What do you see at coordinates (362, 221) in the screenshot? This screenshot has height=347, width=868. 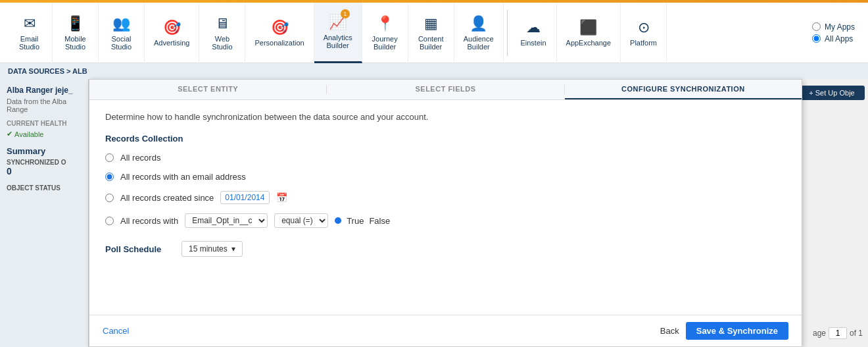 I see `true-false-group: True False` at bounding box center [362, 221].